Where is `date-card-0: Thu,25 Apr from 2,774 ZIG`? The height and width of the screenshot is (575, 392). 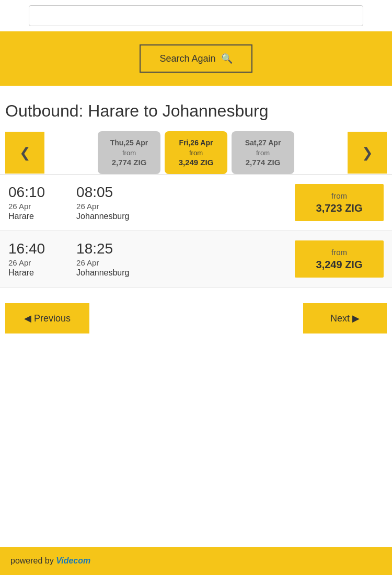 date-card-0: Thu,25 Apr from 2,774 ZIG is located at coordinates (129, 153).